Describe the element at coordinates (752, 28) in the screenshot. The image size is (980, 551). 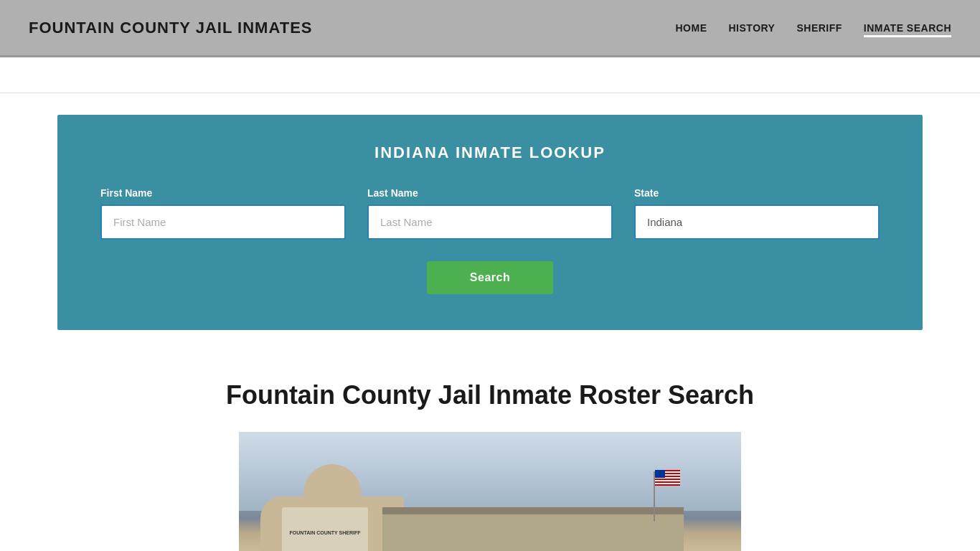
I see `nav-history: HISTORY` at that location.